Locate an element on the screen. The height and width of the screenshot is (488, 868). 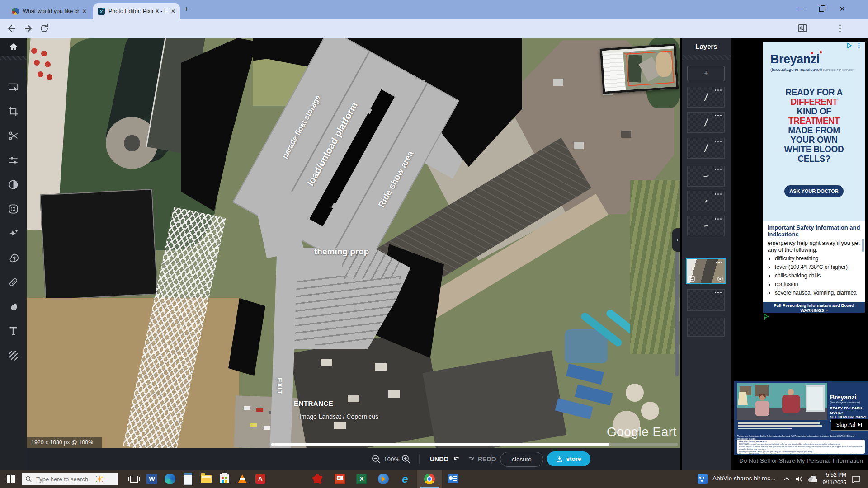
file-explorer-icon is located at coordinates (206, 479).